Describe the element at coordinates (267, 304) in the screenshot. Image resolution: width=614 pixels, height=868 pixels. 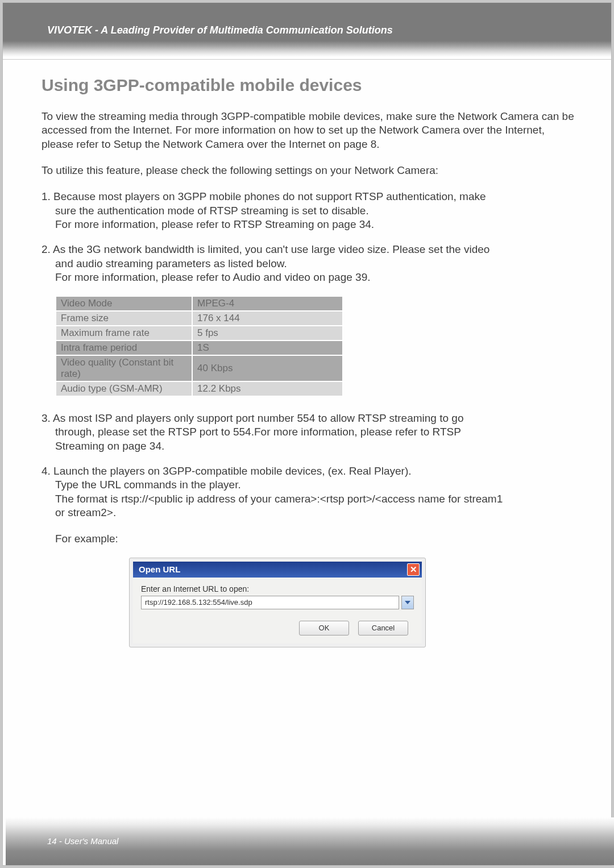
I see `setting-value: MPEG-4` at that location.